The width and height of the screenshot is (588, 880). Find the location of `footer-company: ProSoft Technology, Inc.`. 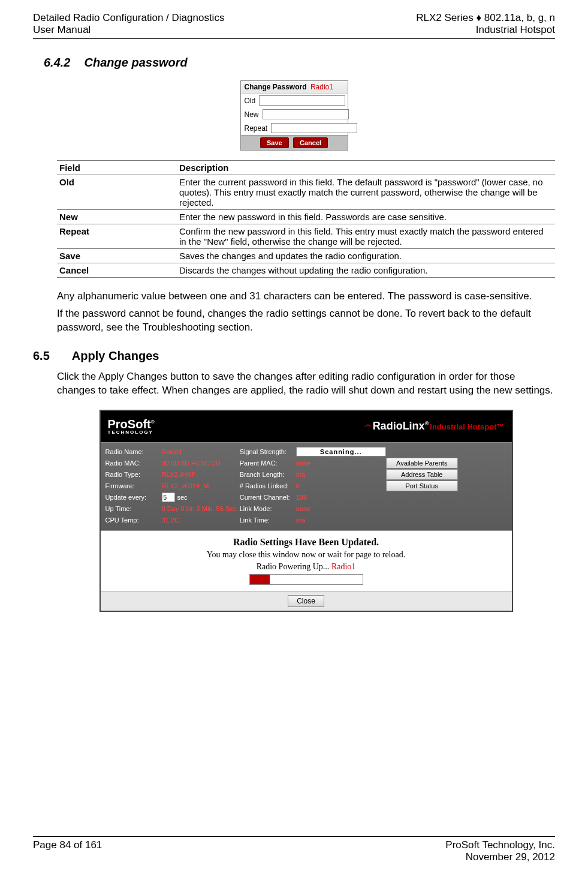

footer-company: ProSoft Technology, Inc. is located at coordinates (500, 845).